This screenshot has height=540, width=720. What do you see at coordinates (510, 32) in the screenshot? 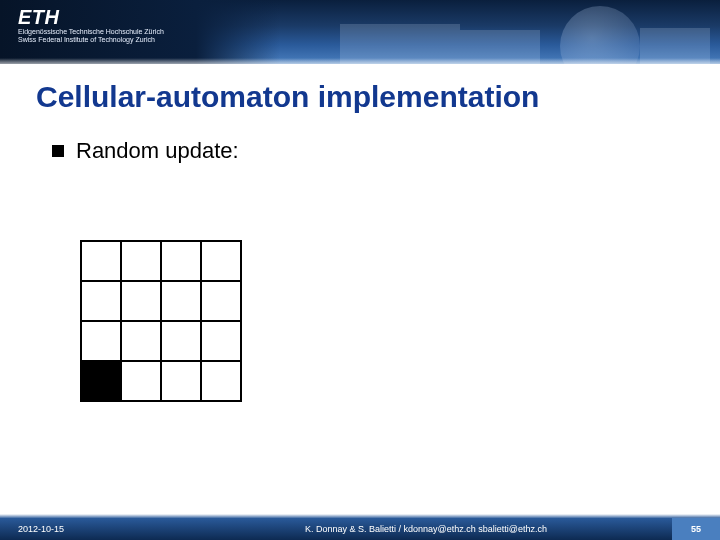
I see `banner-building-silhouette` at bounding box center [510, 32].